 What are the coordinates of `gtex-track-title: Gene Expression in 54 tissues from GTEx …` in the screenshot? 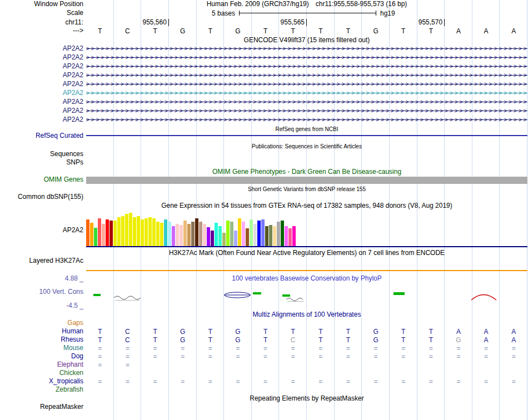 It's located at (307, 206).